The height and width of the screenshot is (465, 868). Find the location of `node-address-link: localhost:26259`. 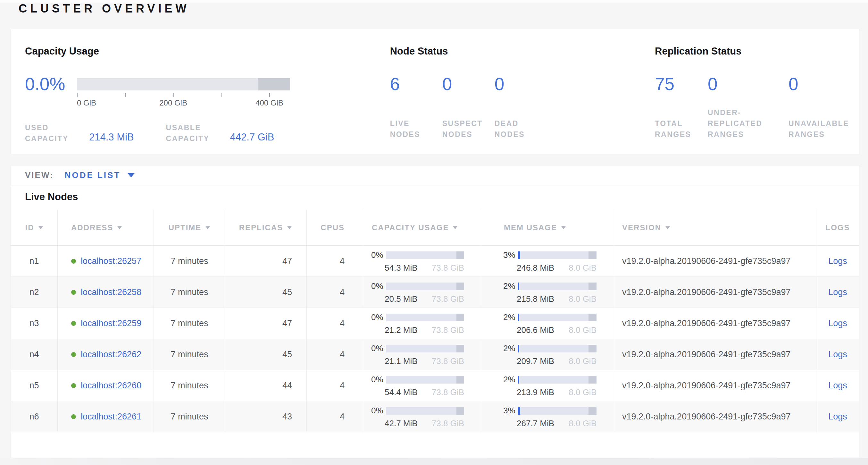

node-address-link: localhost:26259 is located at coordinates (111, 323).